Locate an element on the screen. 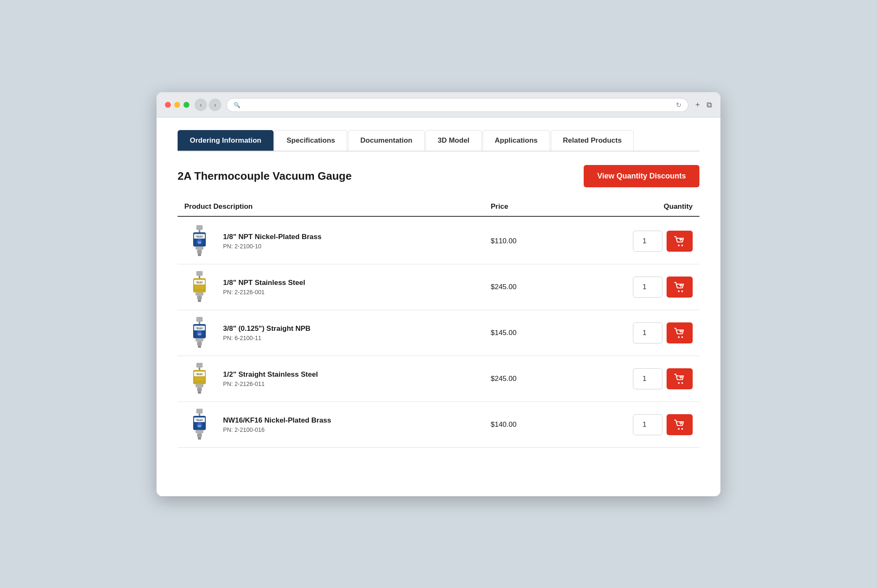  product-price: $110.00 is located at coordinates (533, 241).